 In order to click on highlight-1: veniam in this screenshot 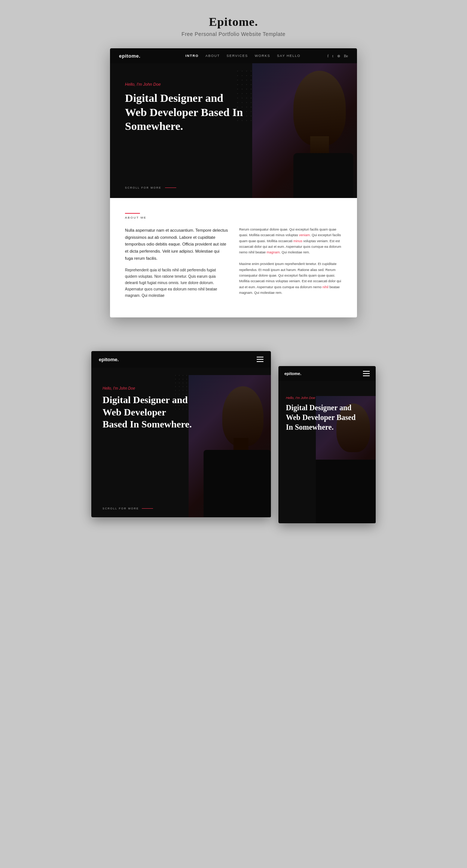, I will do `click(305, 235)`.